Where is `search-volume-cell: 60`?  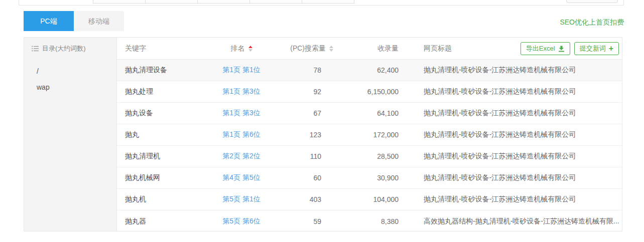
search-volume-cell: 60 is located at coordinates (303, 178).